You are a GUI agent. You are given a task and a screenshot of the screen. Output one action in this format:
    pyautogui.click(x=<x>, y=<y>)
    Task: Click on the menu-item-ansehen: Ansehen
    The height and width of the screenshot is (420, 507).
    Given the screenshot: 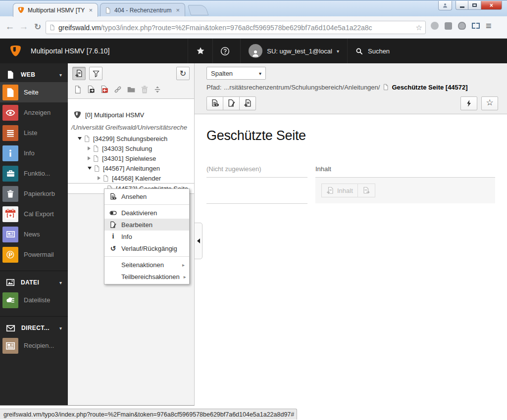 What is the action you would take?
    pyautogui.click(x=147, y=196)
    